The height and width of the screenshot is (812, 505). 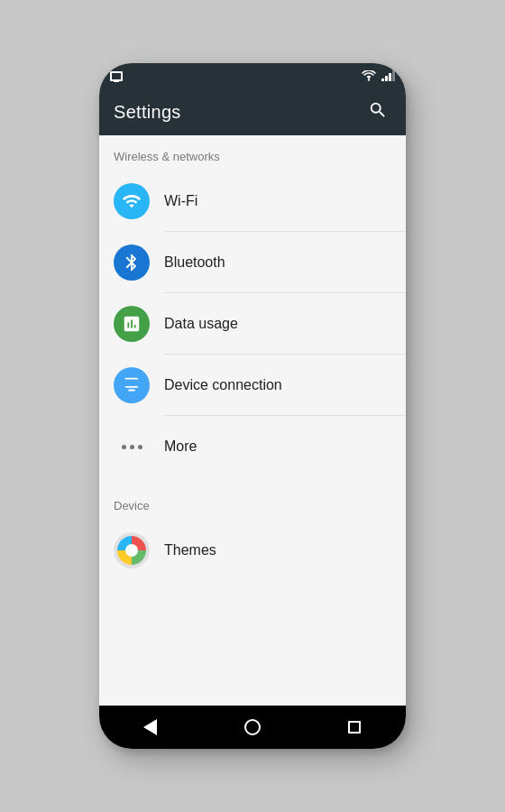 I want to click on wifi-label: Wi-Fi, so click(x=180, y=201).